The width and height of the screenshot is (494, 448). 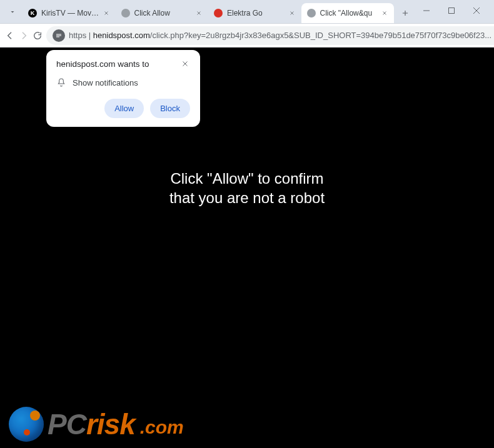 What do you see at coordinates (96, 424) in the screenshot?
I see `watermark: PCrisk .com` at bounding box center [96, 424].